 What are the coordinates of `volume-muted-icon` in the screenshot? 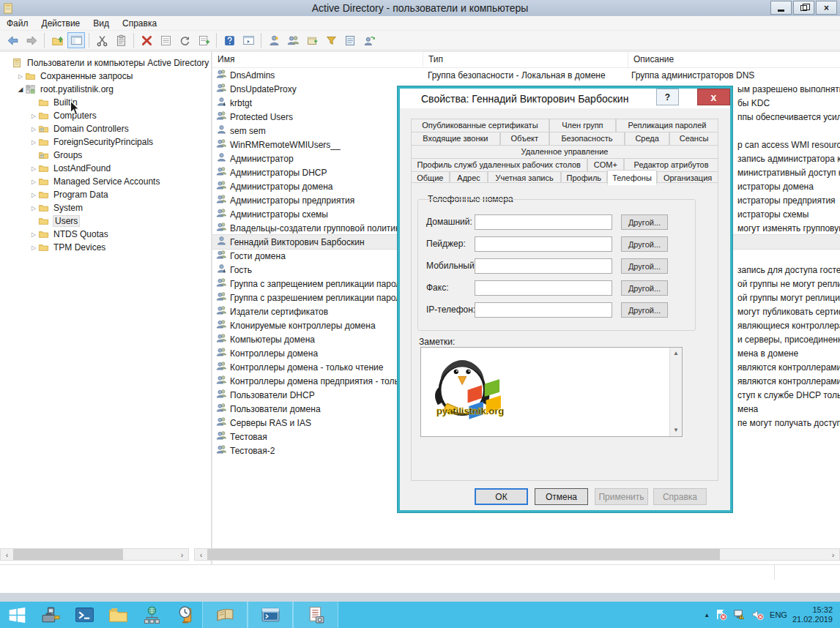 It's located at (758, 615).